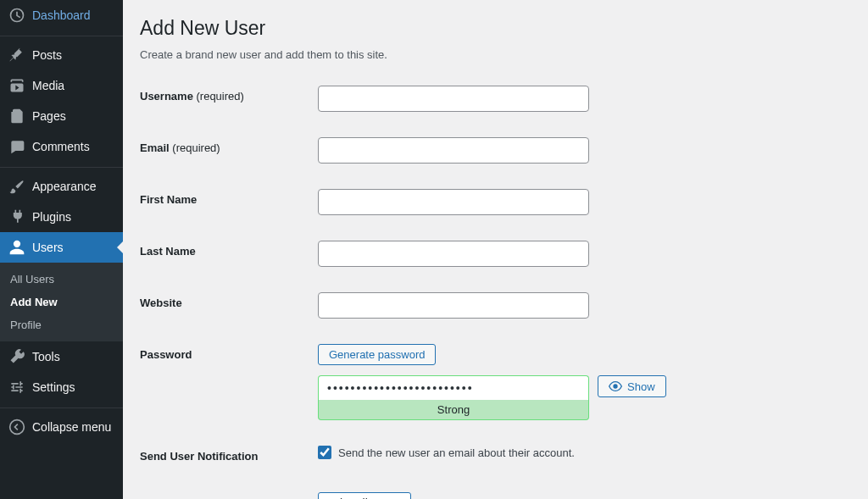 The height and width of the screenshot is (499, 868). What do you see at coordinates (61, 147) in the screenshot?
I see `sidebar-item-comments: Comments` at bounding box center [61, 147].